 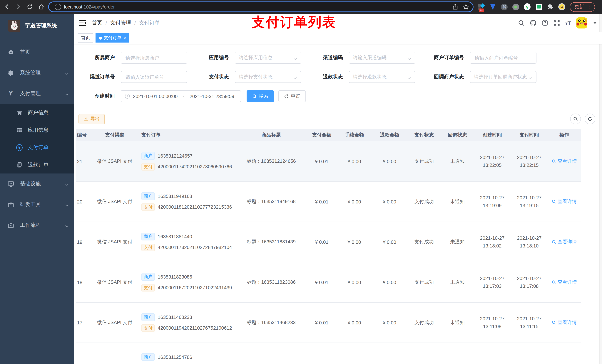 What do you see at coordinates (100, 38) in the screenshot?
I see `active-tab-dot` at bounding box center [100, 38].